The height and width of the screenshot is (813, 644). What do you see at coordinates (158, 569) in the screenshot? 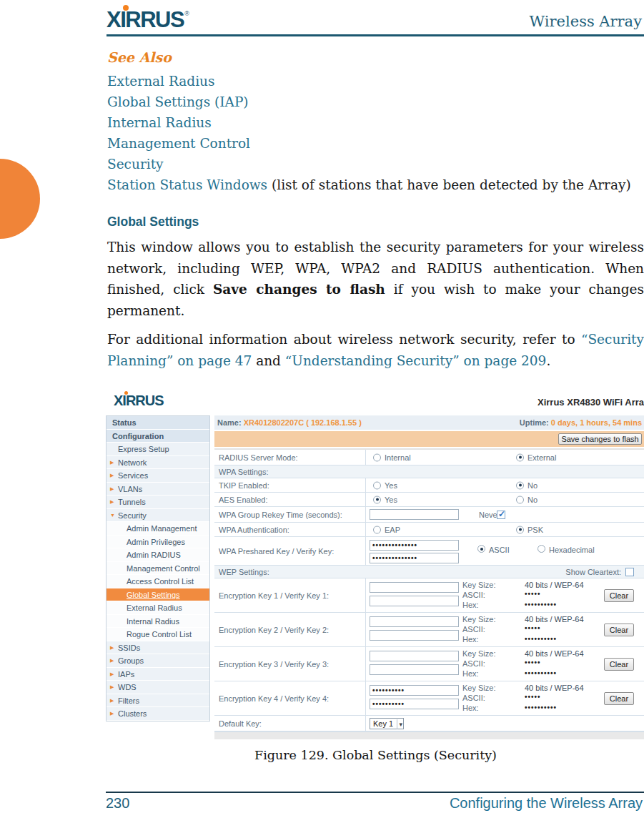
I see `sidebar-item-management-control: Management Control` at bounding box center [158, 569].